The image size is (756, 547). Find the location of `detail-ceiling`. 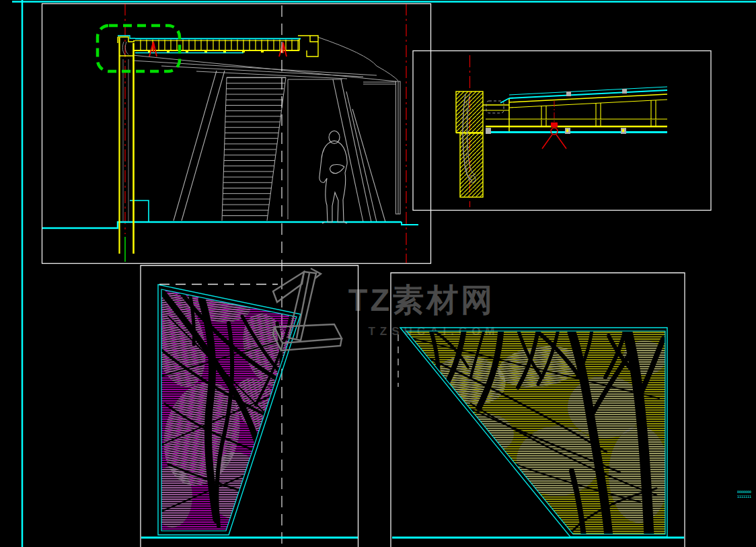

detail-ceiling is located at coordinates (576, 126).